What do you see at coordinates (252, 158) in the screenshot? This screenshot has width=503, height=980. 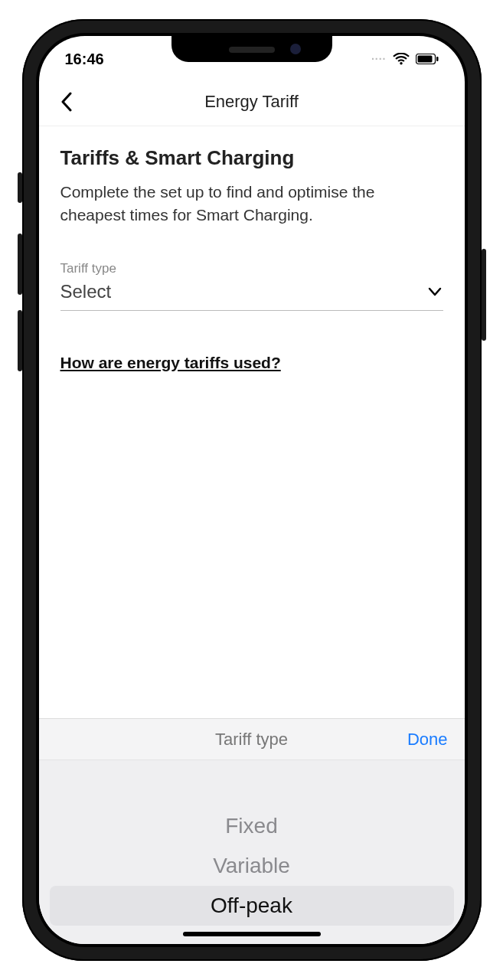 I see `section-heading: Tariffs & Smart Charging` at bounding box center [252, 158].